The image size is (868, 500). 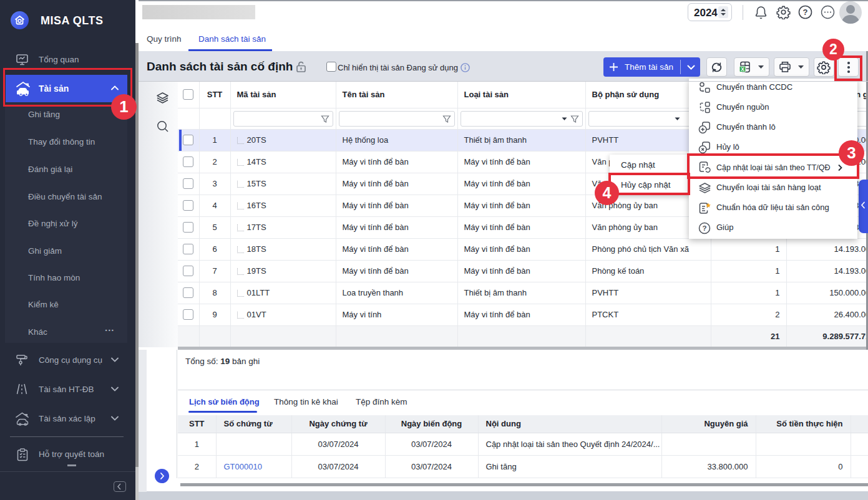 What do you see at coordinates (743, 69) in the screenshot?
I see `svg-text: X` at bounding box center [743, 69].